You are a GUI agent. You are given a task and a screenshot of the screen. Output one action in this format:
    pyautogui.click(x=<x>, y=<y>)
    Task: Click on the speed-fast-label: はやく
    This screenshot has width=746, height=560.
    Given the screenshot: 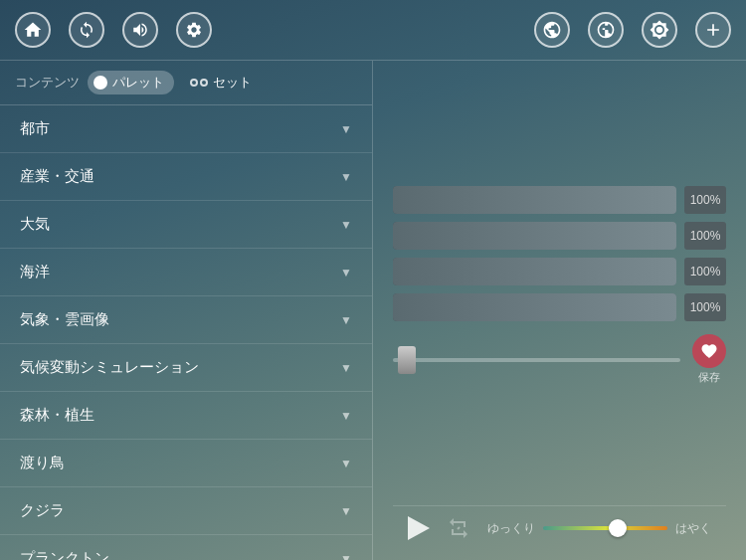 What is the action you would take?
    pyautogui.click(x=693, y=529)
    